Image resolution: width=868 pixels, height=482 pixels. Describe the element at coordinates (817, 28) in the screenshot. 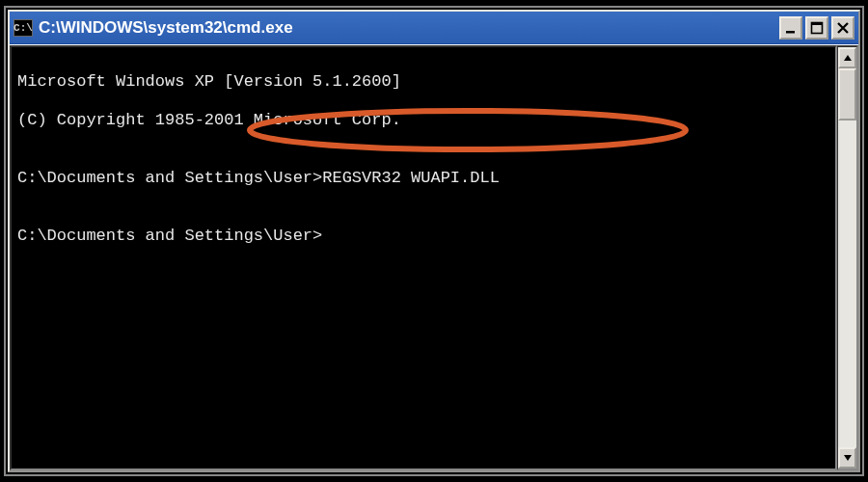

I see `maximize-button` at that location.